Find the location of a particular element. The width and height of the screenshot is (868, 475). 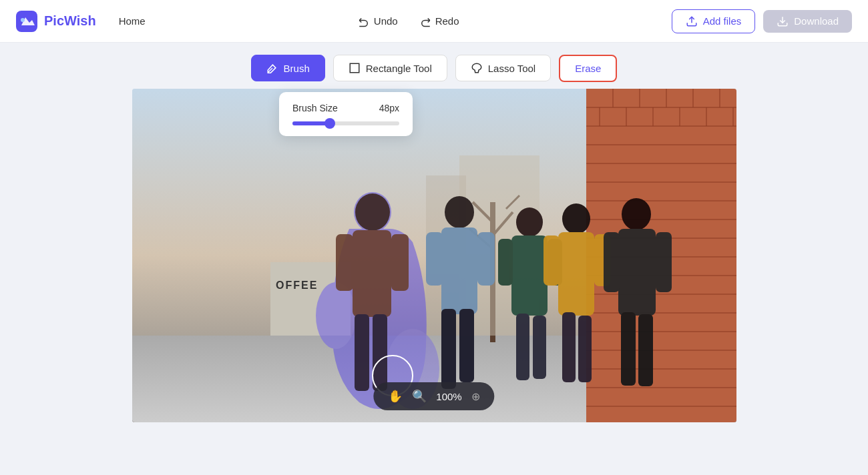

header: PicWish Home Undo Redo Add files is located at coordinates (434, 21).